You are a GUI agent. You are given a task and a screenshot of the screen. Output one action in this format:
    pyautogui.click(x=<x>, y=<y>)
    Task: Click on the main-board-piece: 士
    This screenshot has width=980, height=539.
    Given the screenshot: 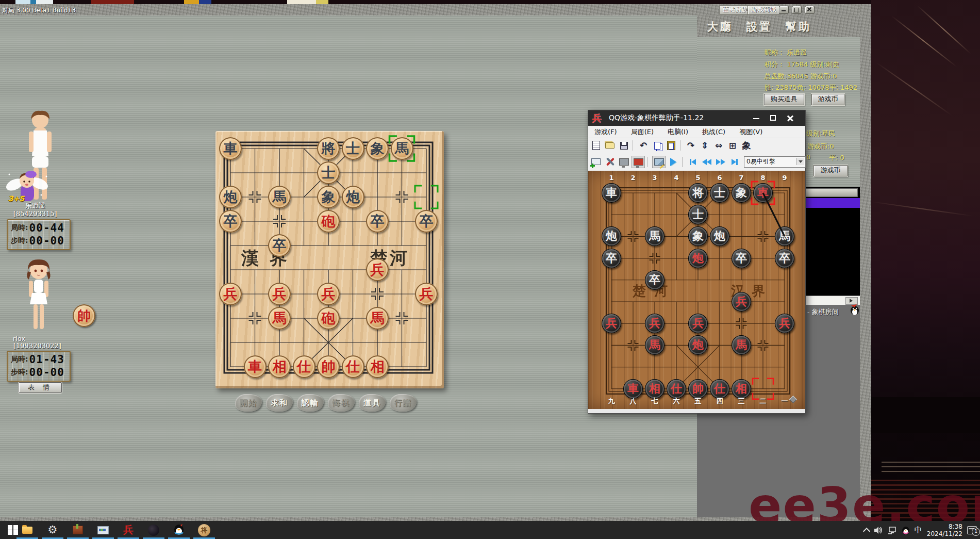 What is the action you would take?
    pyautogui.click(x=328, y=173)
    